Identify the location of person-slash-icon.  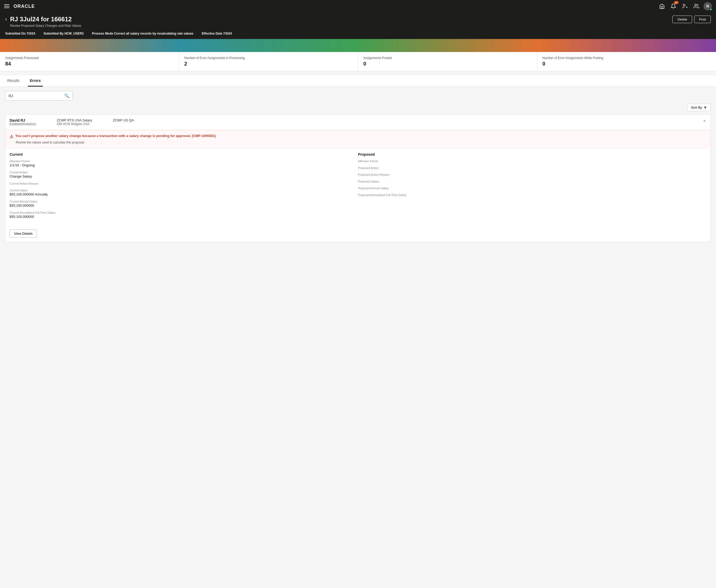
(685, 6).